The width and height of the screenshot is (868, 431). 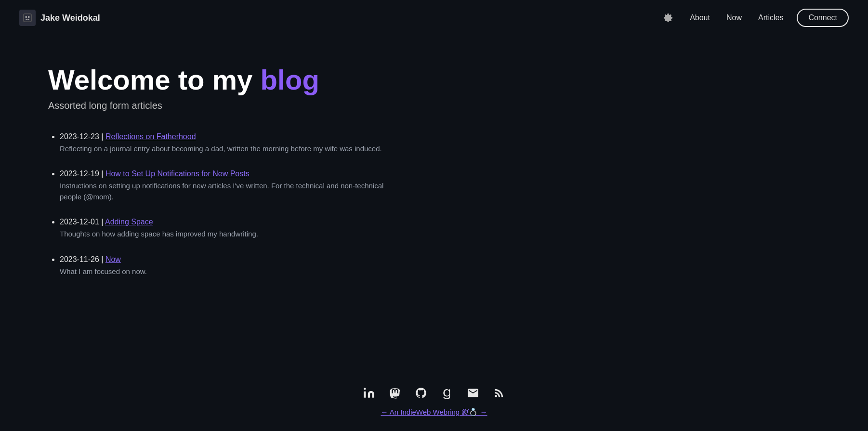 I want to click on settings-icon, so click(x=668, y=18).